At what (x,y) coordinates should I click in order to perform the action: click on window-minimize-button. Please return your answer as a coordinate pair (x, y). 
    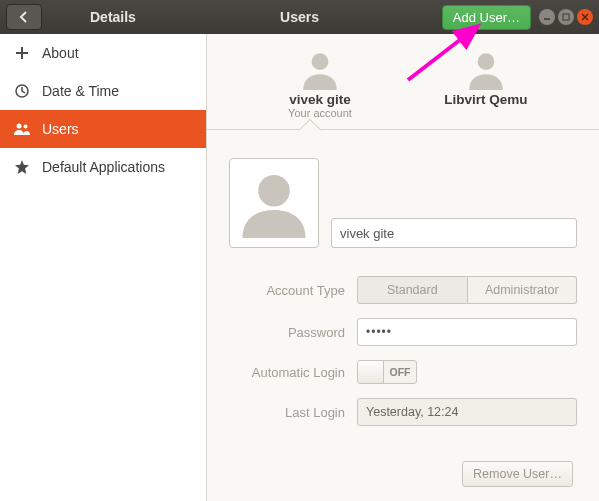
    Looking at the image, I should click on (547, 17).